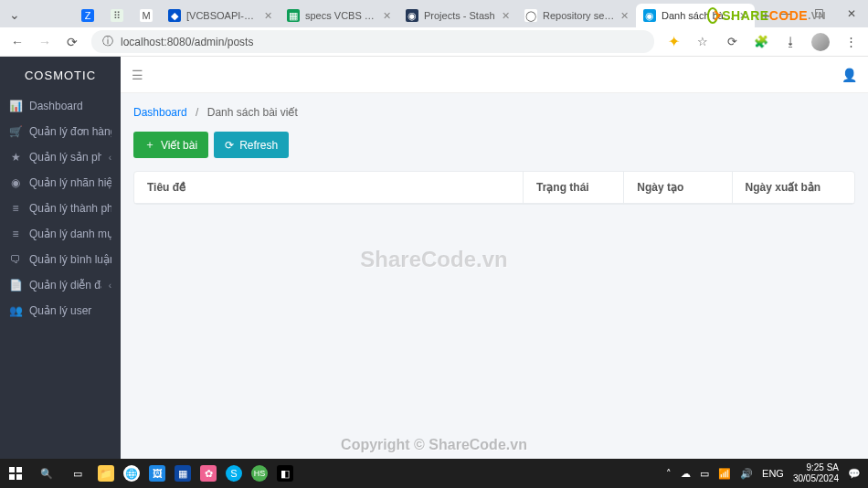 Image resolution: width=868 pixels, height=488 pixels. What do you see at coordinates (494, 188) in the screenshot?
I see `posts-table: Tiêu đề Trạng thái Ngày tạo Ngày xuất bả…` at bounding box center [494, 188].